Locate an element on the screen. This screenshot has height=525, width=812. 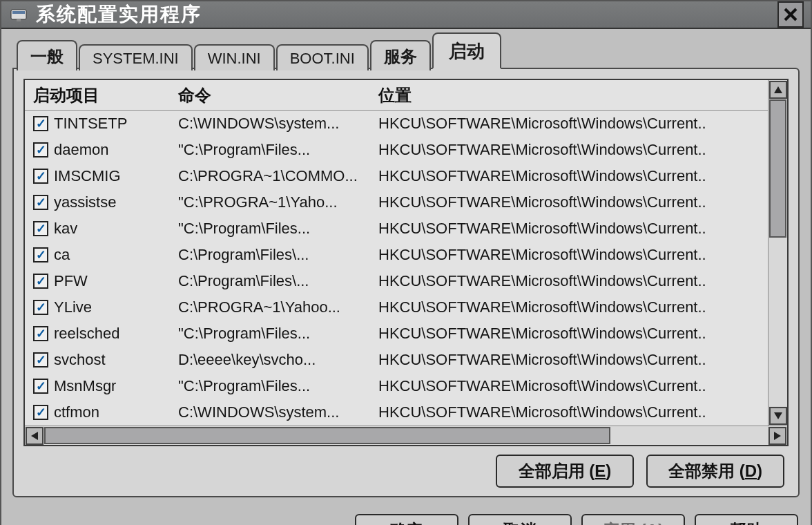
startup-item-name: yassistse is located at coordinates (116, 202).